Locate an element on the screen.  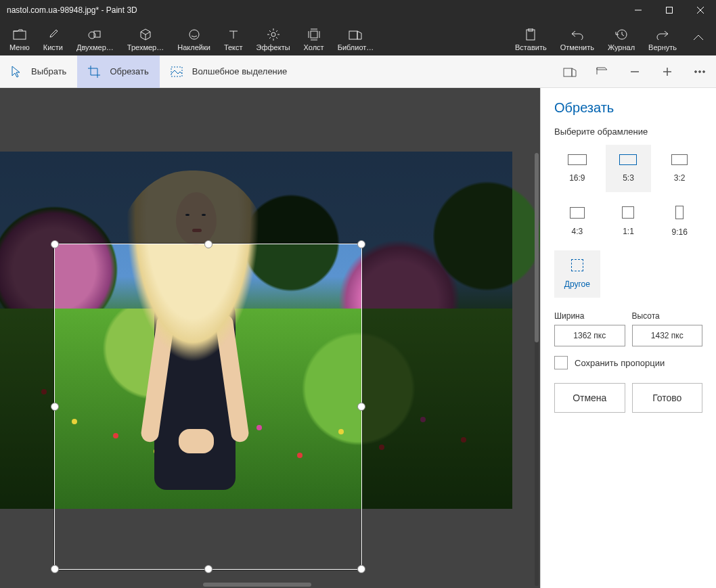
vertical-scrollbar is located at coordinates (537, 369).